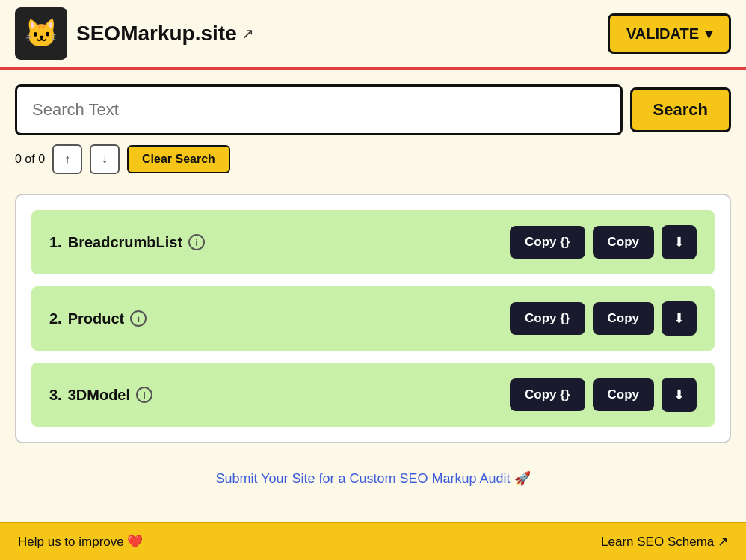 The image size is (746, 560). I want to click on result-item: 3. 3DModel i Copy {} Copy ⬇, so click(373, 395).